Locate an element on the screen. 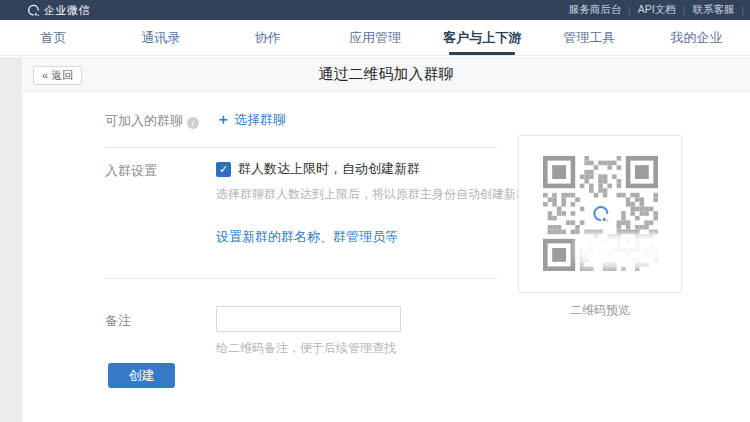 The image size is (750, 422). select-group-label: 选择群聊 is located at coordinates (260, 120).